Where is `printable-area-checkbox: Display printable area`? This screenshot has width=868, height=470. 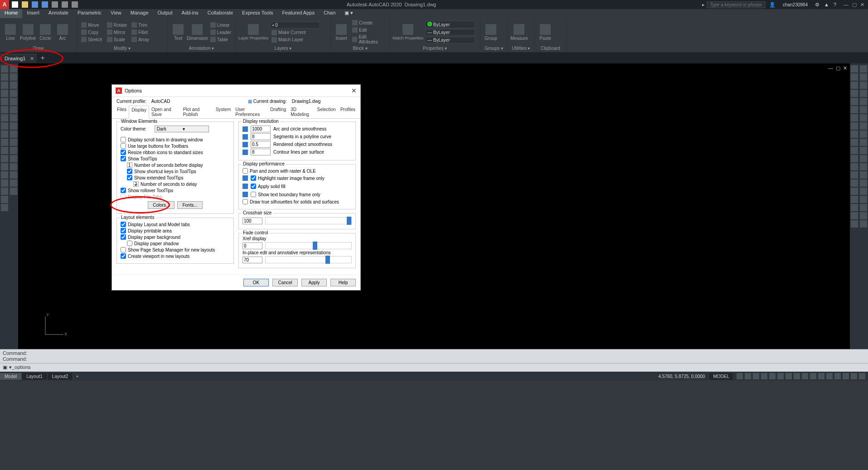 printable-area-checkbox: Display printable area is located at coordinates (175, 231).